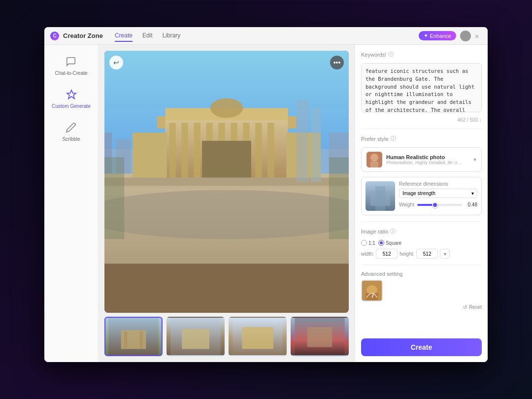 This screenshot has width=532, height=399. I want to click on weight-label: Weight, so click(407, 205).